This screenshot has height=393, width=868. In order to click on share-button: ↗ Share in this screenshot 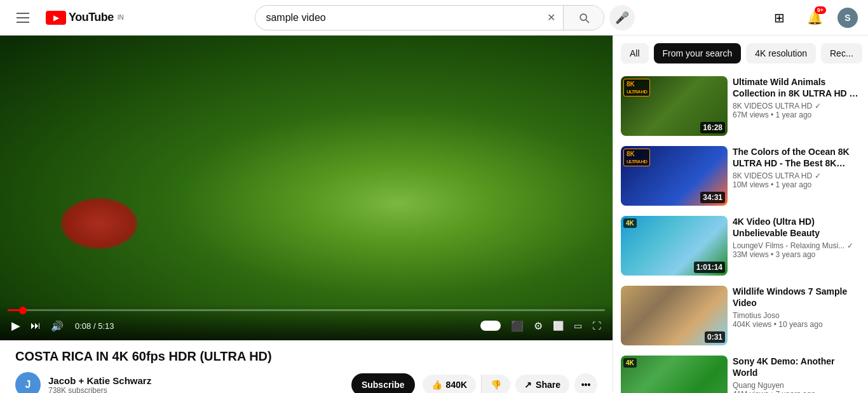, I will do `click(543, 383)`.